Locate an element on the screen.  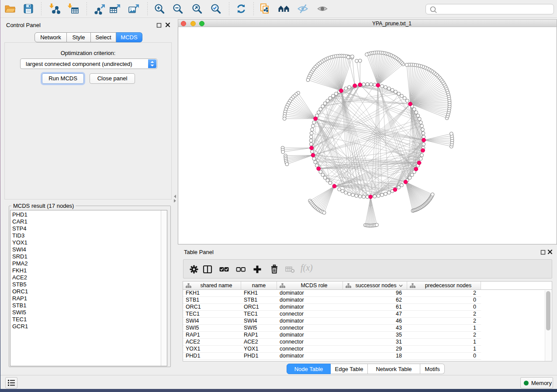
window-maximize-icon is located at coordinates (202, 24).